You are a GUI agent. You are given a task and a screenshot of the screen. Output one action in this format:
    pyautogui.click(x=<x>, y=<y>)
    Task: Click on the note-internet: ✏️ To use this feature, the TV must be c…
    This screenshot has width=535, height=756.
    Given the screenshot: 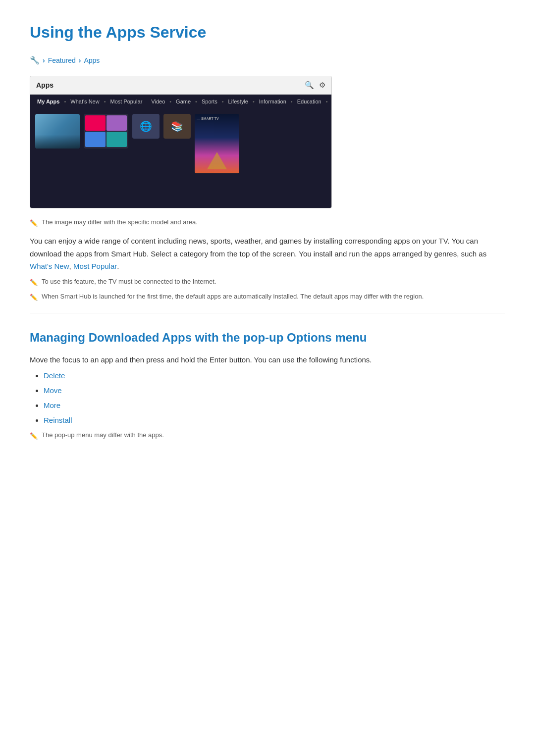 What is the action you would take?
    pyautogui.click(x=268, y=282)
    